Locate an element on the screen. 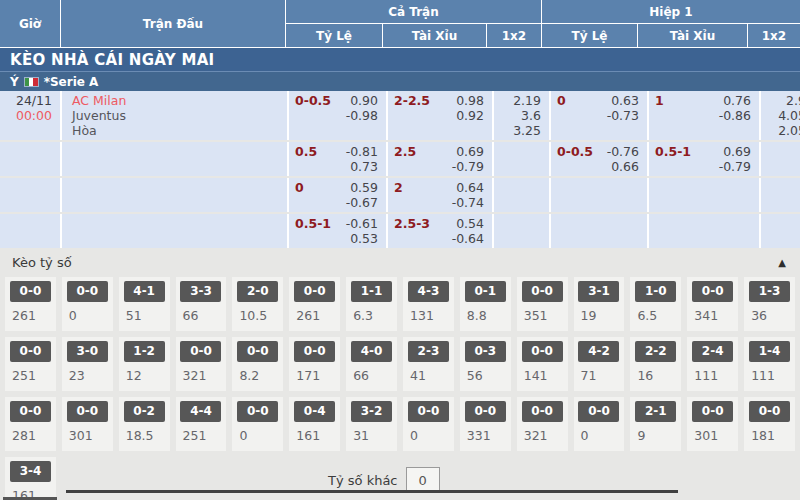  odds-value: -0.98 is located at coordinates (336, 116).